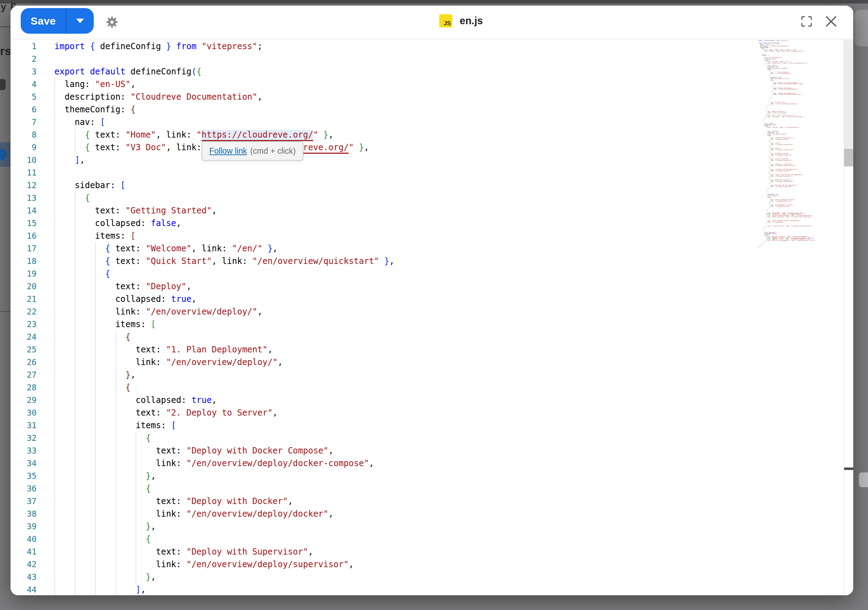  I want to click on file-title-group: JS en.js, so click(461, 20).